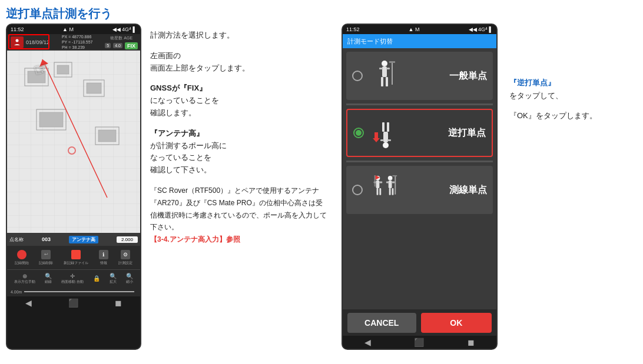 Image resolution: width=643 pixels, height=364 pixels. I want to click on right-description: 『逆打単点』 をタップして、 『OK』をタップします。, so click(574, 99).